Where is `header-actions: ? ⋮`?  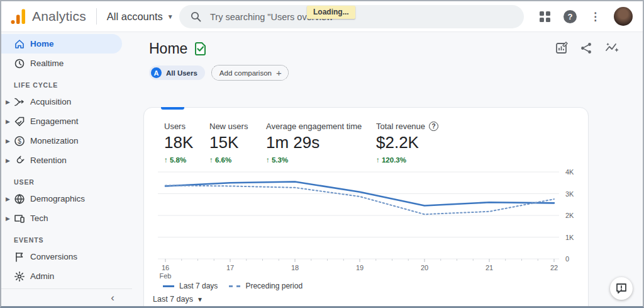 header-actions: ? ⋮ is located at coordinates (586, 16).